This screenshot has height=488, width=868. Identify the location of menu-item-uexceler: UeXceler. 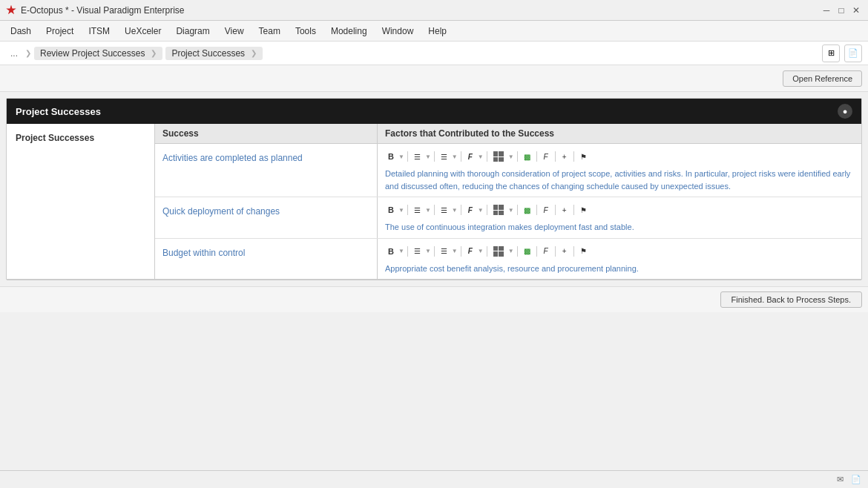
(142, 31).